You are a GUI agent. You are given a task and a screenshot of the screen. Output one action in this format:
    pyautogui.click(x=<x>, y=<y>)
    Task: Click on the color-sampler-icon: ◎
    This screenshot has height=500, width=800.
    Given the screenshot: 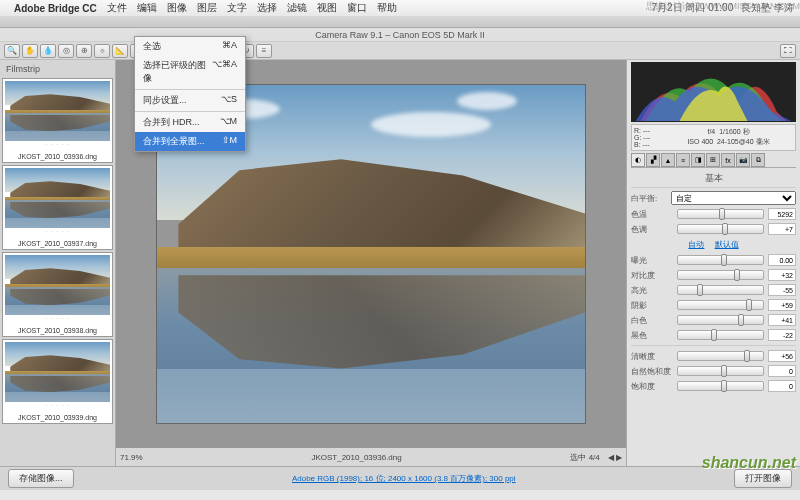 What is the action you would take?
    pyautogui.click(x=66, y=51)
    